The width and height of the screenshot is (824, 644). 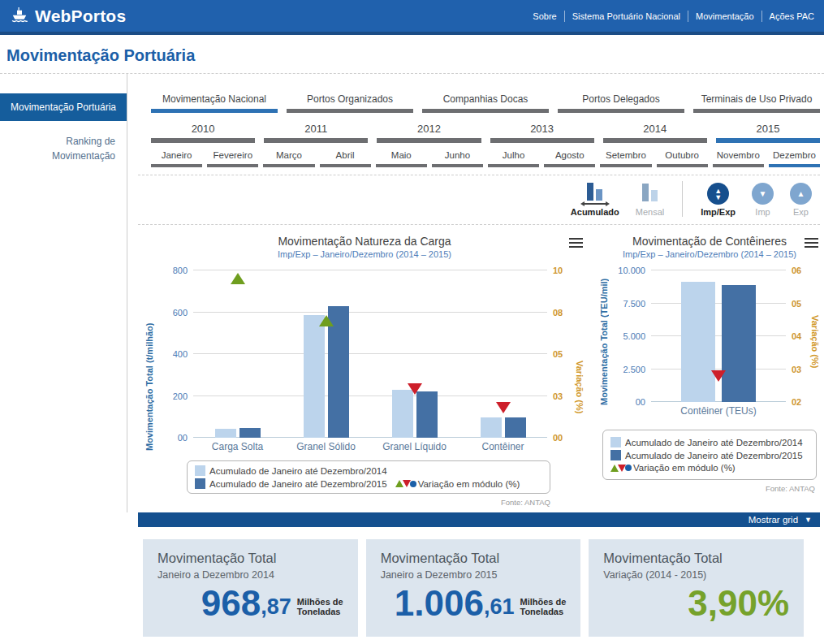 What do you see at coordinates (718, 193) in the screenshot?
I see `imp-exp-icon: ▲▼` at bounding box center [718, 193].